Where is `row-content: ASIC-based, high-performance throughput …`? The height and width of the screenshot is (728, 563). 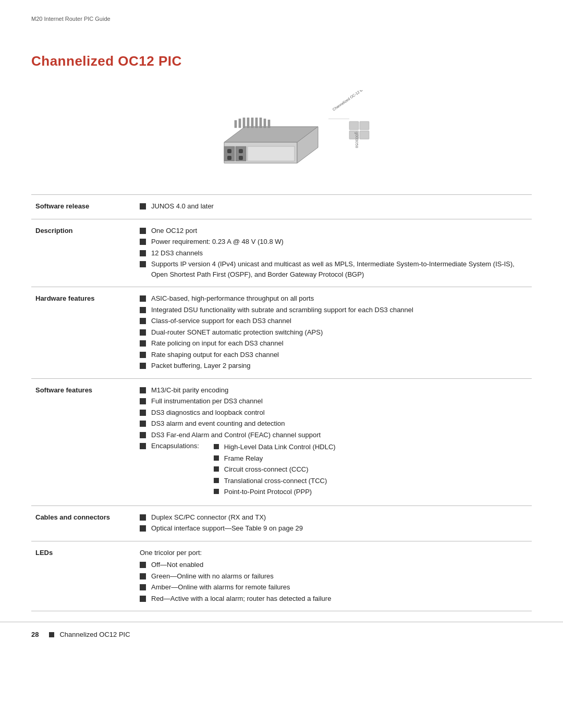
row-content: ASIC-based, high-performance throughput … is located at coordinates (334, 333).